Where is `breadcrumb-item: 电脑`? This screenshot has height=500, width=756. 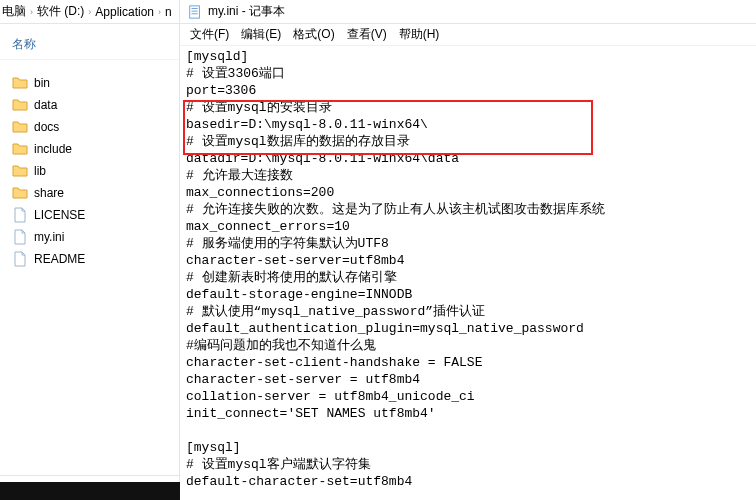 breadcrumb-item: 电脑 is located at coordinates (14, 12).